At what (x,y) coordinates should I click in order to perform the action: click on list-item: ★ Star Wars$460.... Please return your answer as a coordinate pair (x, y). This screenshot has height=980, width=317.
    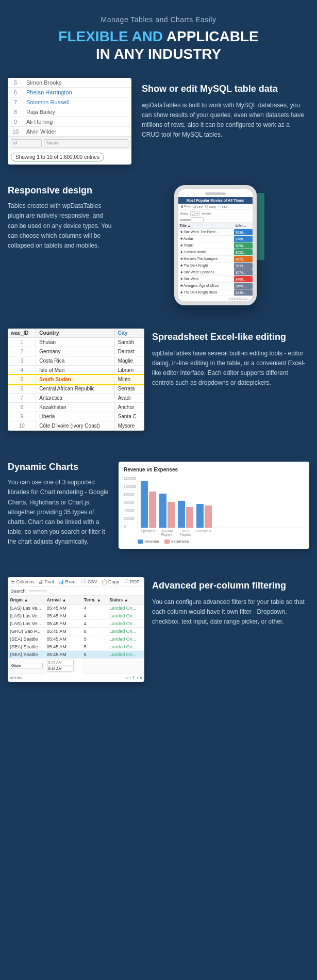
    Looking at the image, I should click on (215, 280).